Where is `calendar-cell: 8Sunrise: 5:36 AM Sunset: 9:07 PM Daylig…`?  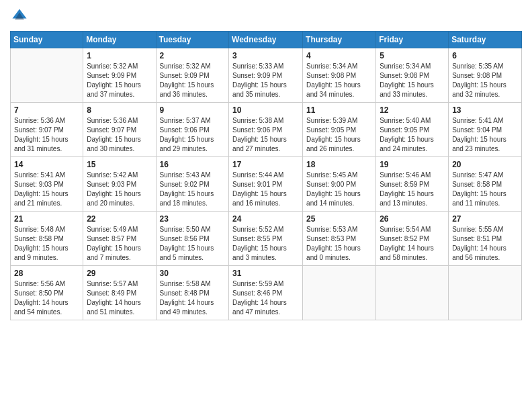 calendar-cell: 8Sunrise: 5:36 AM Sunset: 9:07 PM Daylig… is located at coordinates (120, 130).